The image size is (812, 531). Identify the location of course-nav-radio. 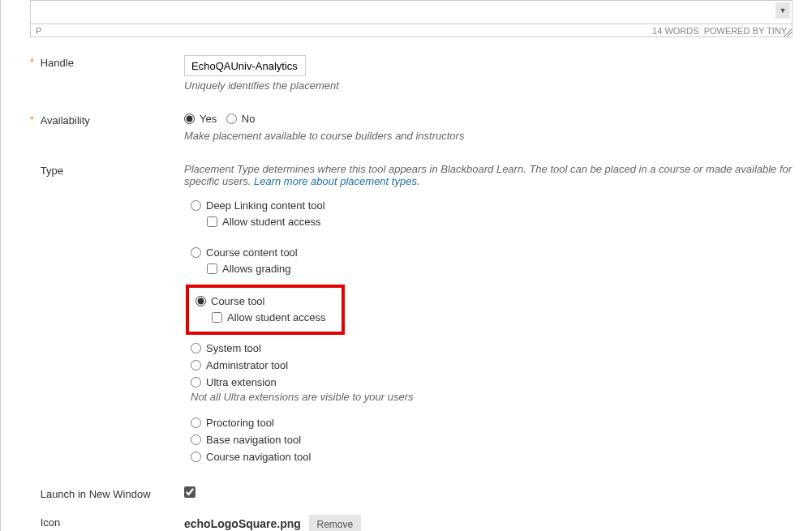
(196, 457).